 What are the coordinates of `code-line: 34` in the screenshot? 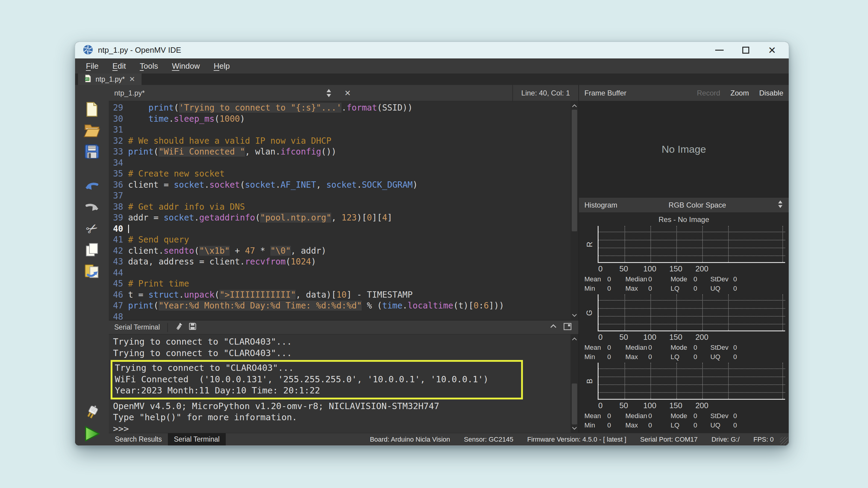 It's located at (340, 163).